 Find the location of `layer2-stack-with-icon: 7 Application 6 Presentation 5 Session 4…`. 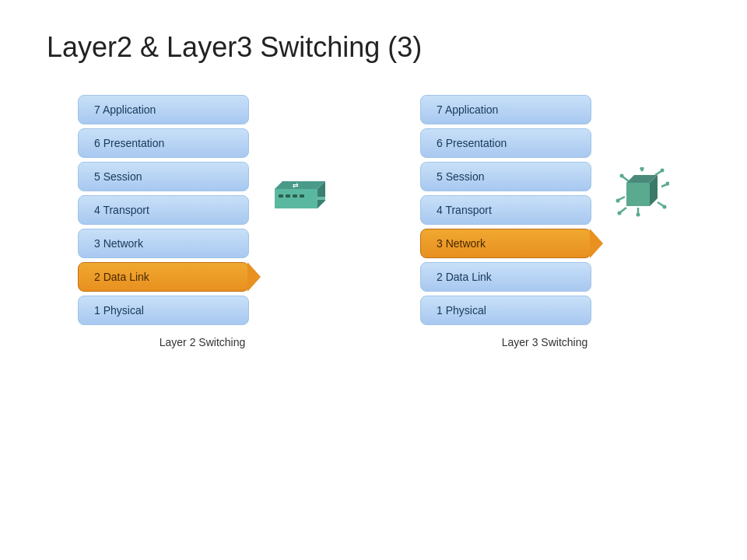

layer2-stack-with-icon: 7 Application 6 Presentation 5 Session 4… is located at coordinates (202, 210).